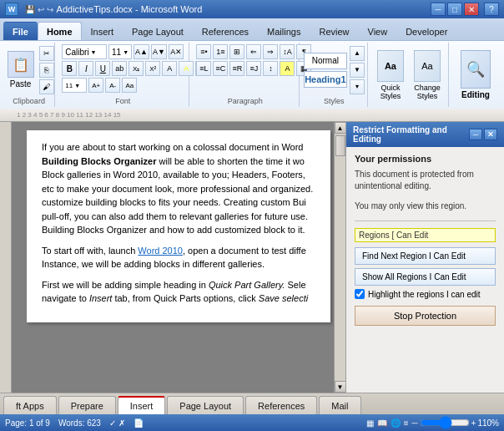 Image resolution: width=504 pixels, height=431 pixels. Describe the element at coordinates (176, 52) in the screenshot. I see `clear-format-button: A✕` at that location.